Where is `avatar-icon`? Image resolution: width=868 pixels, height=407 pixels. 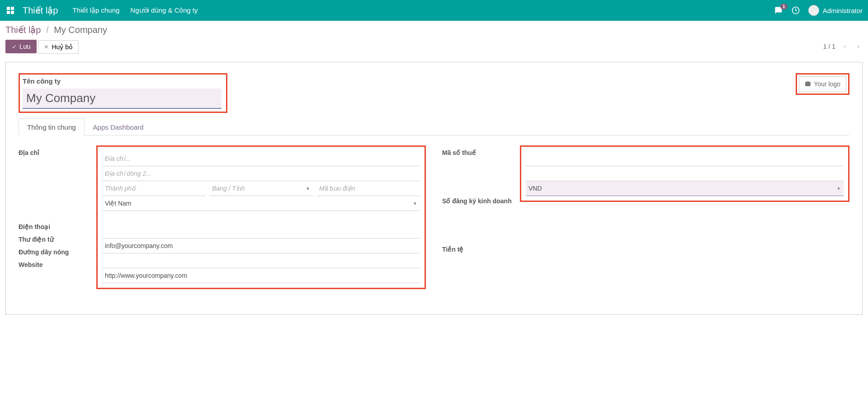
avatar-icon is located at coordinates (814, 10).